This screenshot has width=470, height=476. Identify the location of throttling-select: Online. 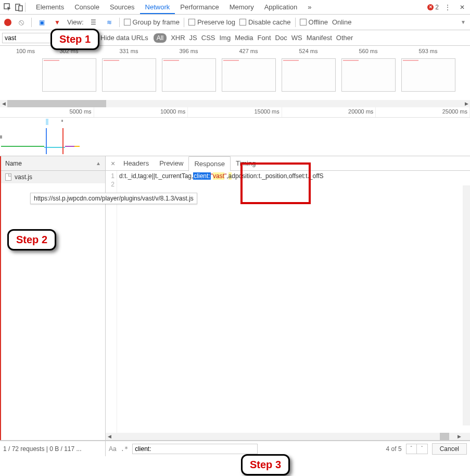
(342, 22).